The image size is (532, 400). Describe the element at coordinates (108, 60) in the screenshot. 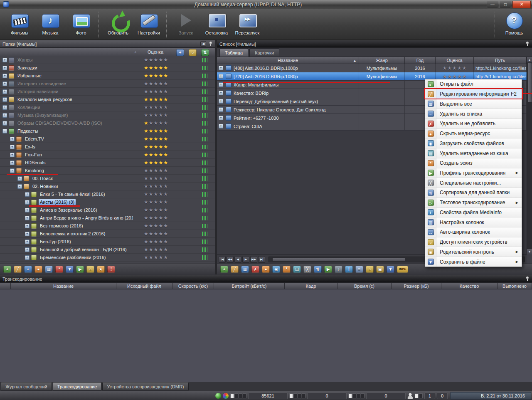

I see `tree-item: +Жанры★★★★★` at that location.